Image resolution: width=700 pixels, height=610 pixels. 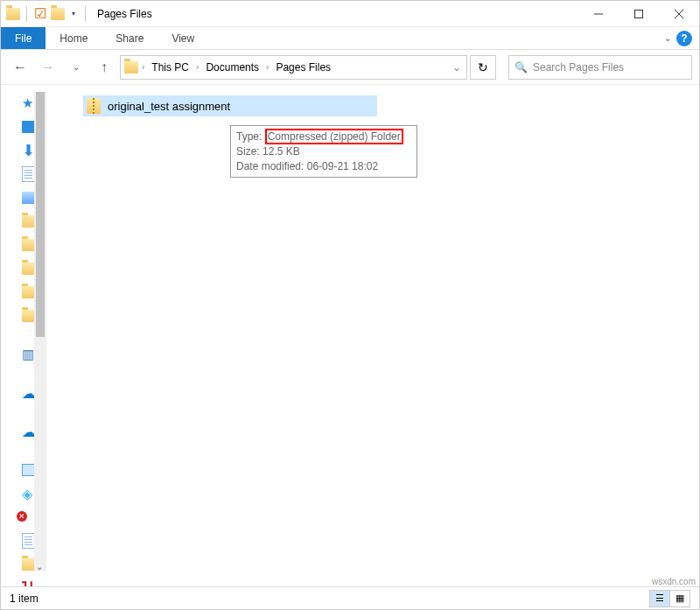 I want to click on minimize-icon, so click(x=598, y=14).